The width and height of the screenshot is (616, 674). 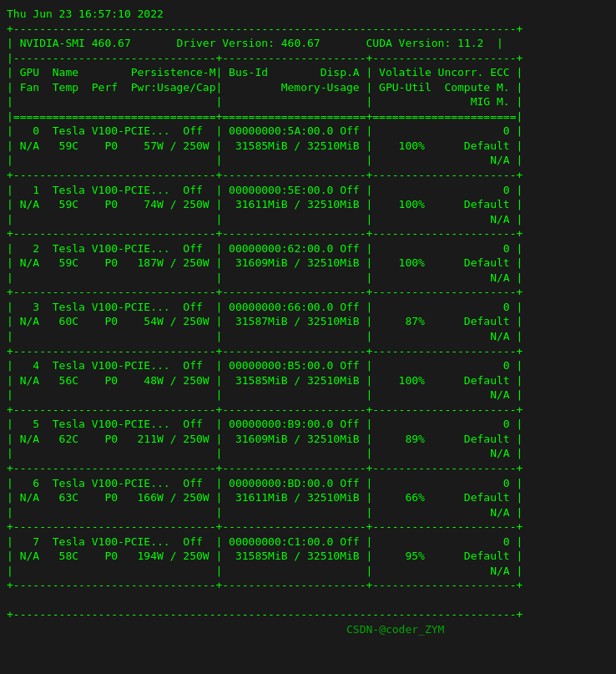 I want to click on driver-version: 460.67, so click(x=300, y=43).